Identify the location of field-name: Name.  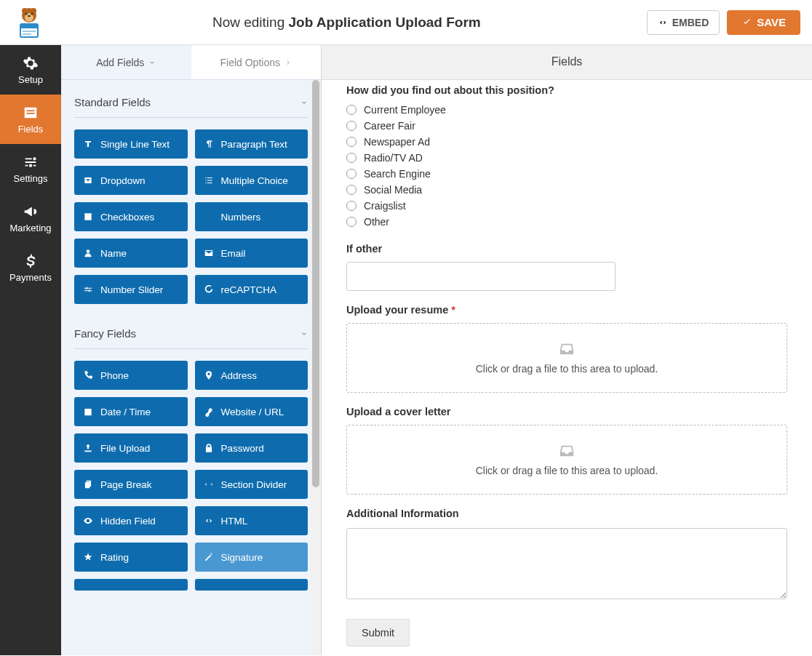
(131, 253).